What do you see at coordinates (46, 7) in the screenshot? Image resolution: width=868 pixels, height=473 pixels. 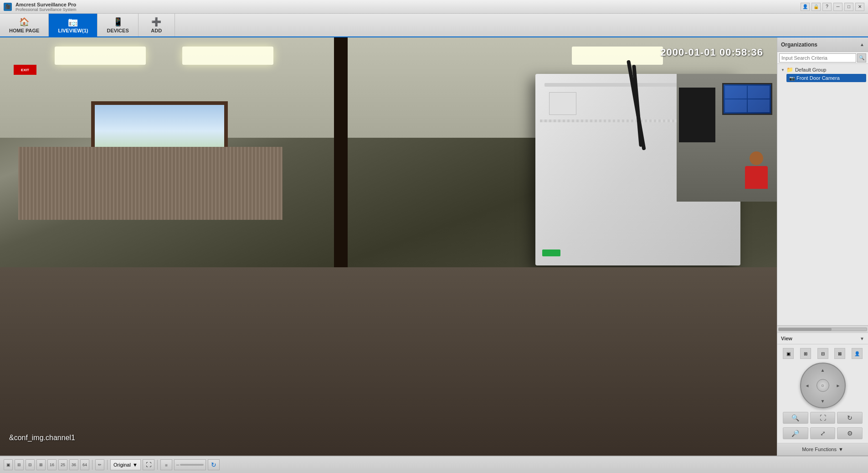 I see `app-info: Amcrest Surveillance Pro Professional Su…` at bounding box center [46, 7].